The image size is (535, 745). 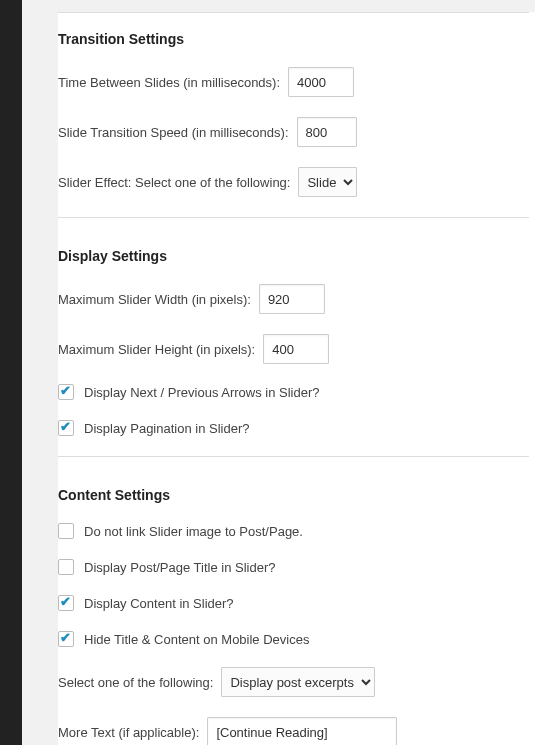 What do you see at coordinates (294, 428) in the screenshot?
I see `field-display-pagination: Display Pagination in Slider?` at bounding box center [294, 428].